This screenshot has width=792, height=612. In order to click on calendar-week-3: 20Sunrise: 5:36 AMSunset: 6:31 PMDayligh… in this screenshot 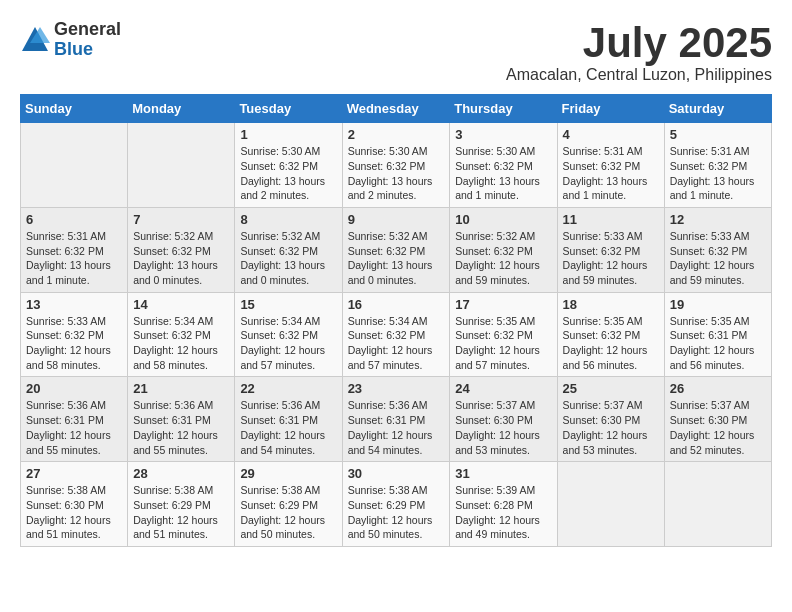, I will do `click(396, 420)`.